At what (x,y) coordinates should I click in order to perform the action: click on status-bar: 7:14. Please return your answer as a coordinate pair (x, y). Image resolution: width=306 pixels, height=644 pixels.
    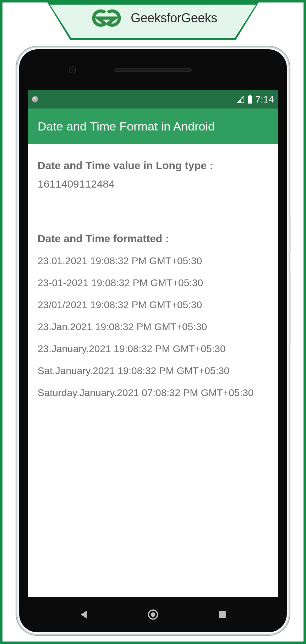
    Looking at the image, I should click on (153, 99).